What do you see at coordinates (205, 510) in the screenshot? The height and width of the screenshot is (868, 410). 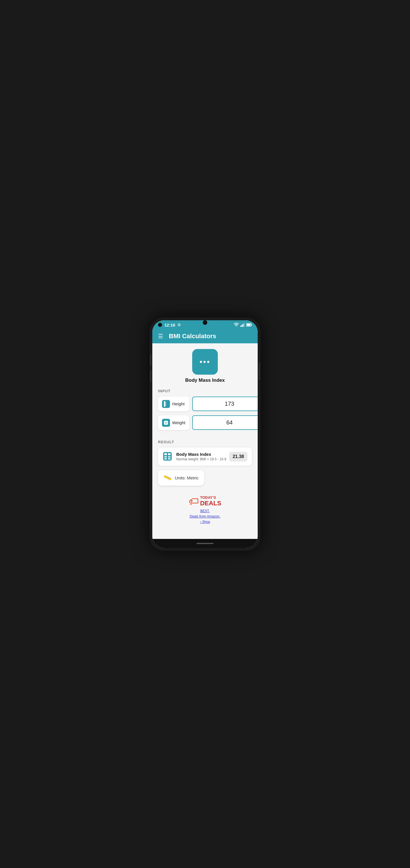 I see `ad-banner: 🏷 TODAY'S DEALS BEST. Deals from Amazon.…` at bounding box center [205, 510].